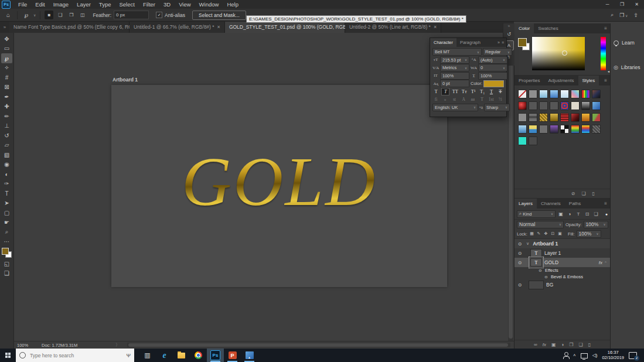 The image size is (644, 362). Describe the element at coordinates (546, 234) in the screenshot. I see `lock-position-icon: ✥` at that location.